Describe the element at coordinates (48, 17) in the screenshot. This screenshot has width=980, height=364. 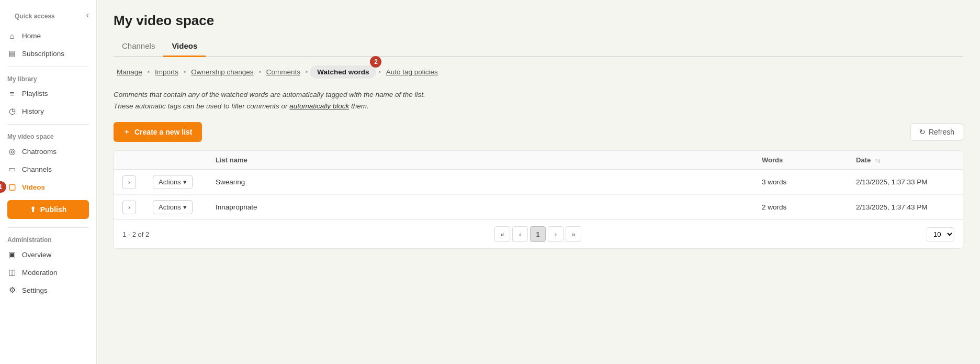
I see `sidebar-header: Quick access ‹` at that location.